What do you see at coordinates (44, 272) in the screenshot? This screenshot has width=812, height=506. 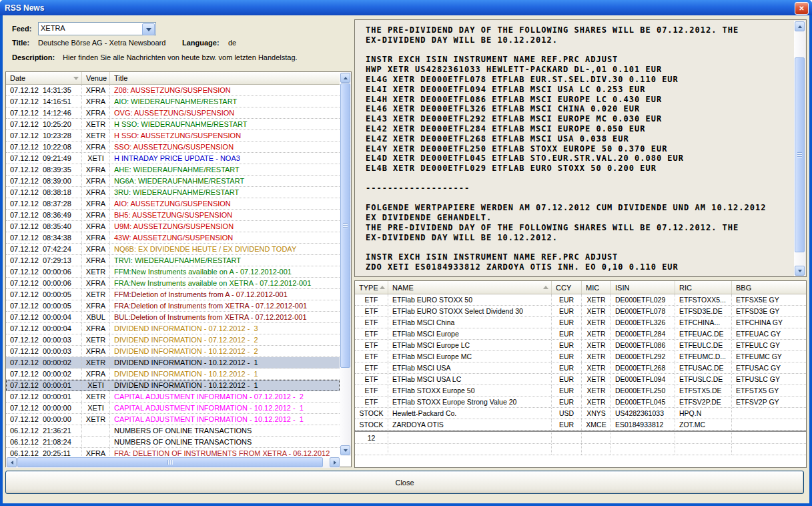 I see `news-date-cell: 07.12.12 00:00:06` at bounding box center [44, 272].